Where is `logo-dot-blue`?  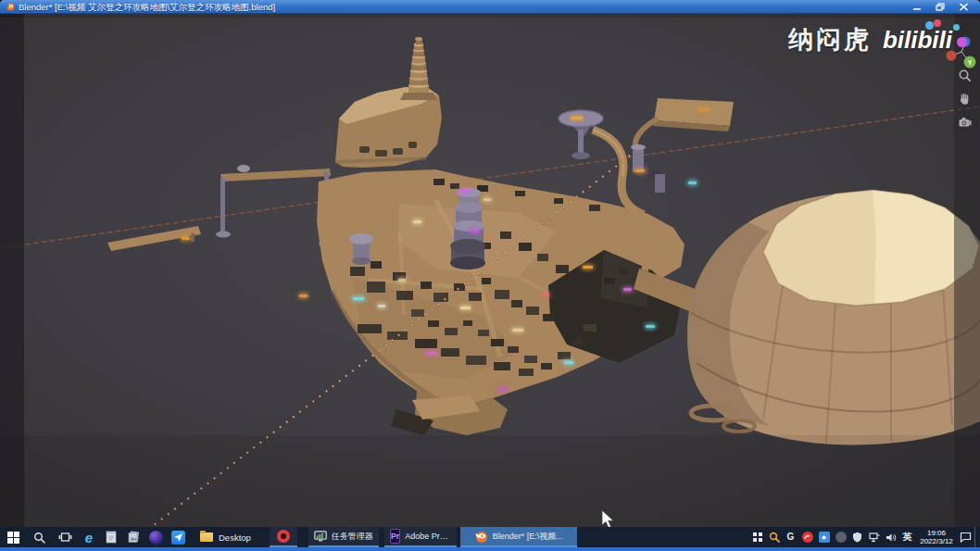 logo-dot-blue is located at coordinates (930, 26).